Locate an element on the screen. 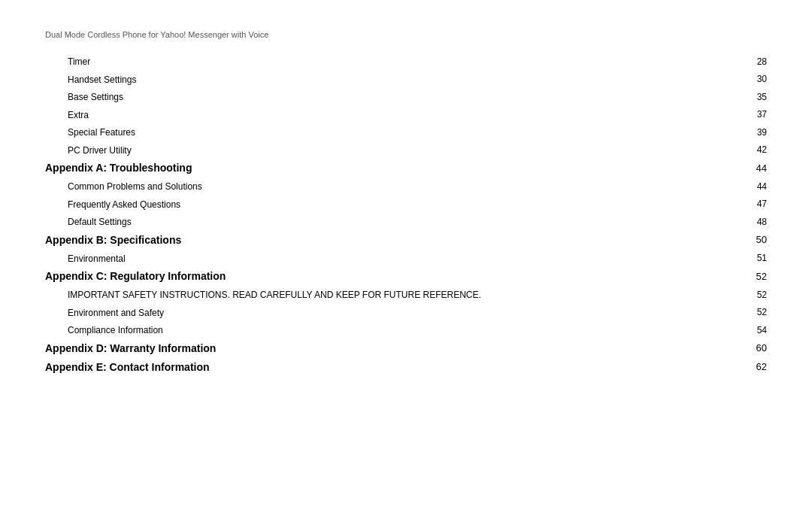 This screenshot has height=525, width=812. toc-label-base-settings: Base Settings is located at coordinates (263, 97).